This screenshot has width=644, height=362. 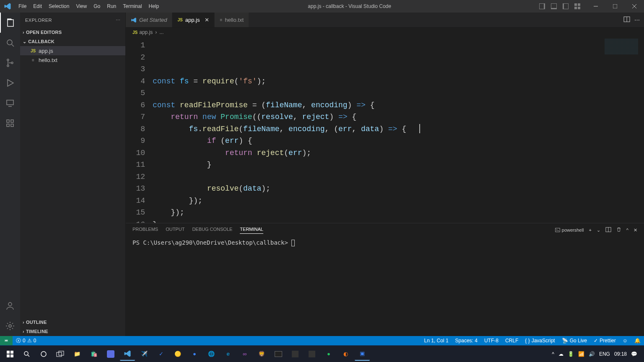 I want to click on eol: CRLF, so click(x=512, y=341).